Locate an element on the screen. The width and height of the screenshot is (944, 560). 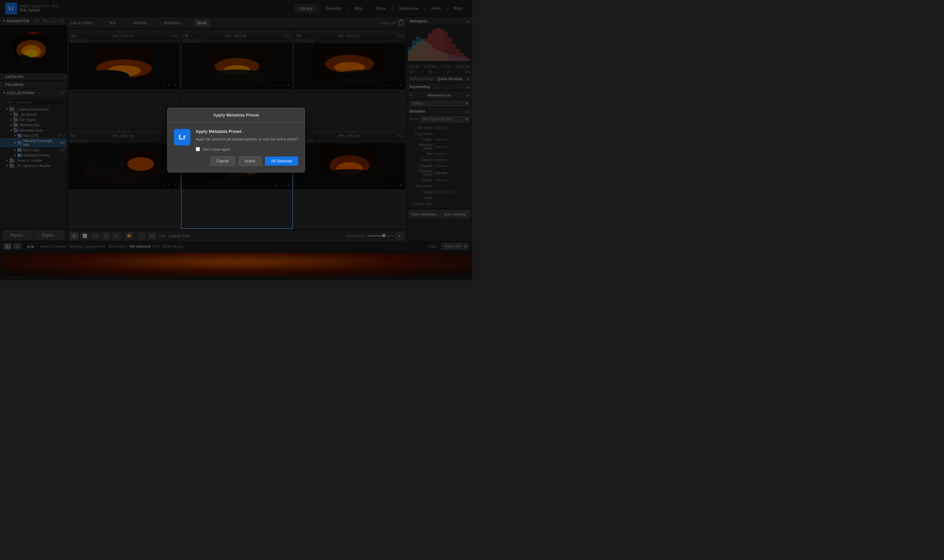
modal-content: Apply Metadata Preset Apply the preset t… is located at coordinates (247, 148).